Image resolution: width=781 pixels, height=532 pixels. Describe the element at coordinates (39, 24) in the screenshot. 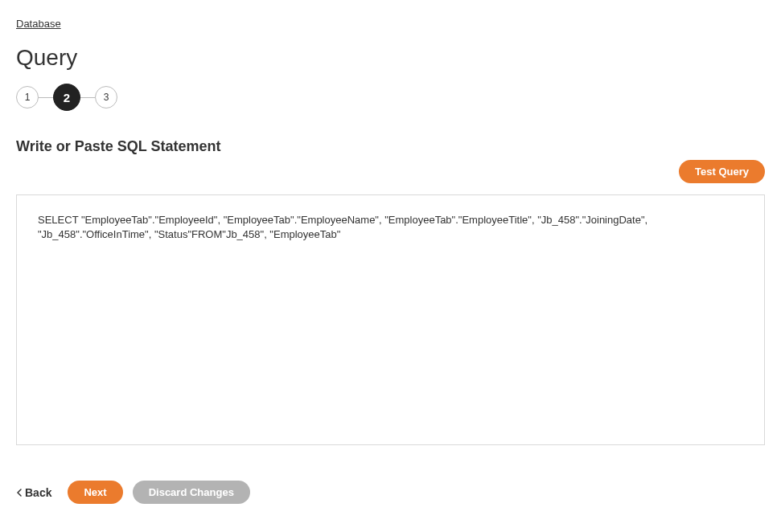

I see `breadcrumb-database: Database` at that location.